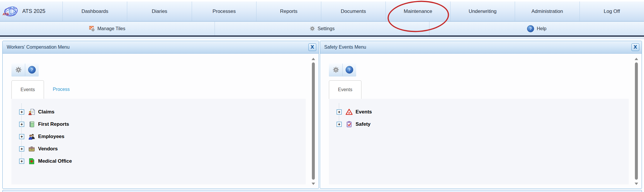 The width and height of the screenshot is (644, 192). Describe the element at coordinates (288, 11) in the screenshot. I see `nav-item-reports: Reports` at that location.